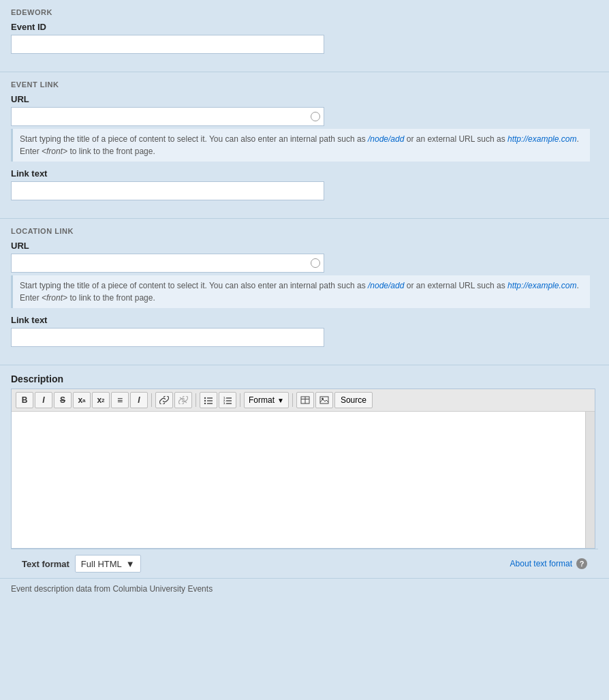  I want to click on location-url-field-group: URL Start typing the title of a piece of…, so click(304, 274).